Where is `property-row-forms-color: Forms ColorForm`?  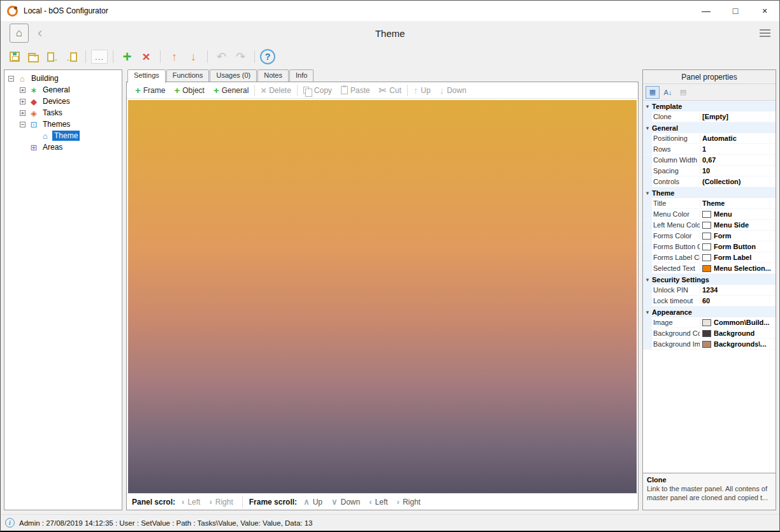 property-row-forms-color: Forms ColorForm is located at coordinates (709, 236).